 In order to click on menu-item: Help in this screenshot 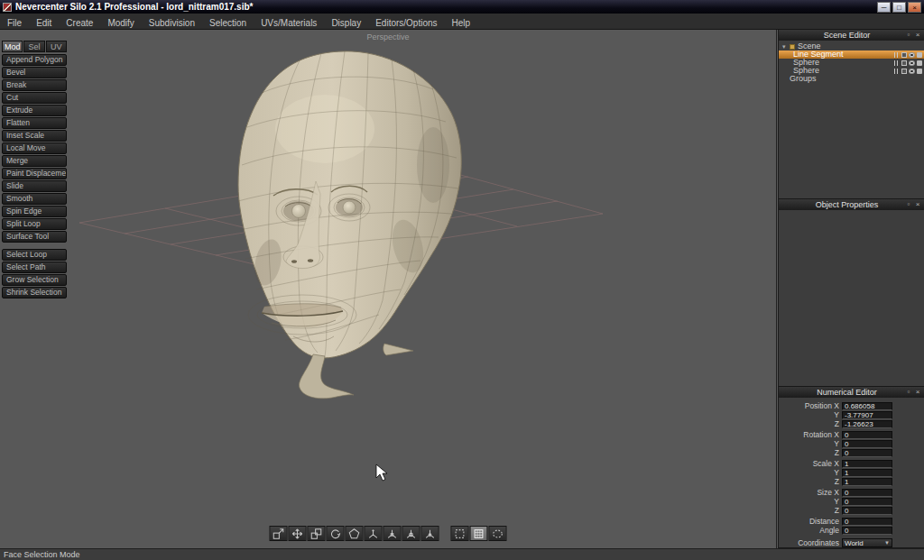, I will do `click(462, 23)`.